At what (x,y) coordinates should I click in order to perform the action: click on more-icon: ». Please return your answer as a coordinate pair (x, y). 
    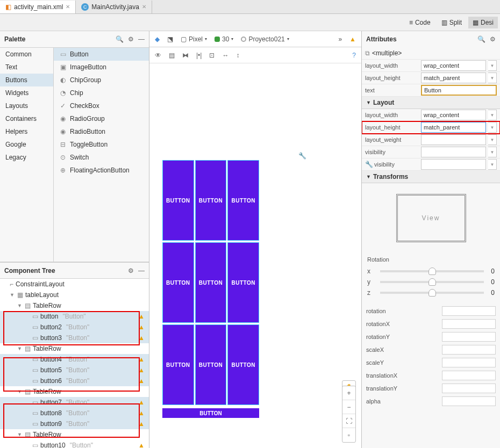
    Looking at the image, I should click on (340, 39).